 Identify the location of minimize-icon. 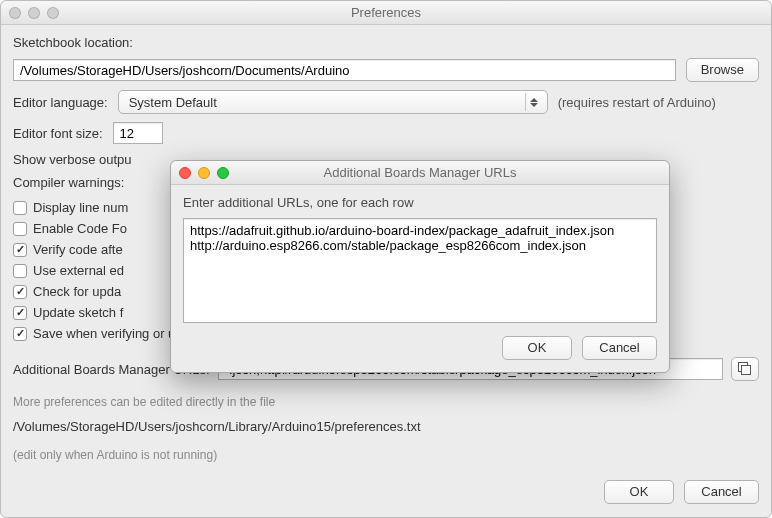
(34, 13).